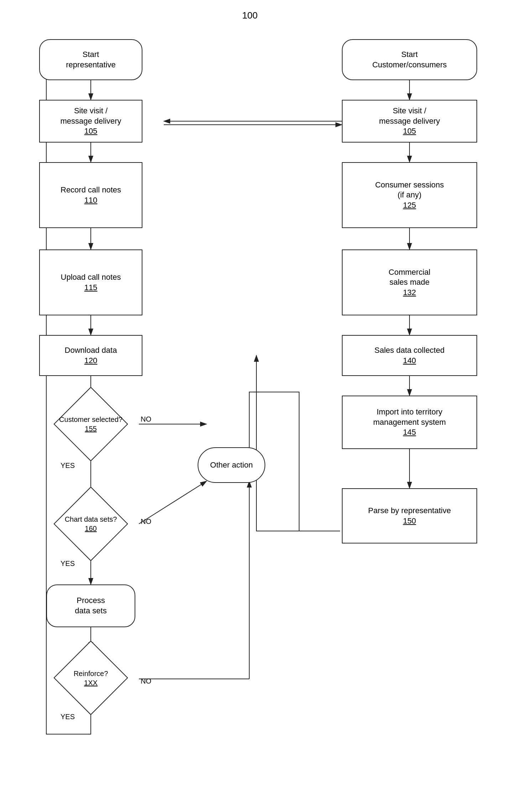 The height and width of the screenshot is (799, 532). Describe the element at coordinates (410, 283) in the screenshot. I see `commercial-sales-label: Commercialsales made132` at that location.